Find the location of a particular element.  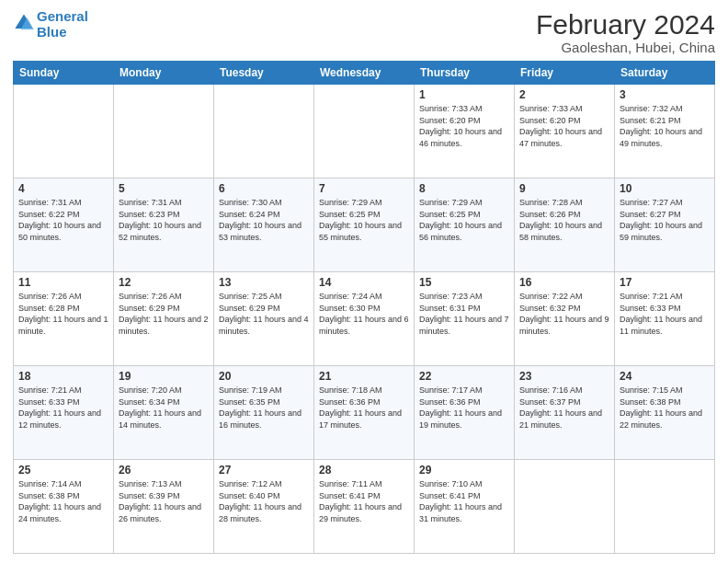

day-number: 14 is located at coordinates (364, 282).